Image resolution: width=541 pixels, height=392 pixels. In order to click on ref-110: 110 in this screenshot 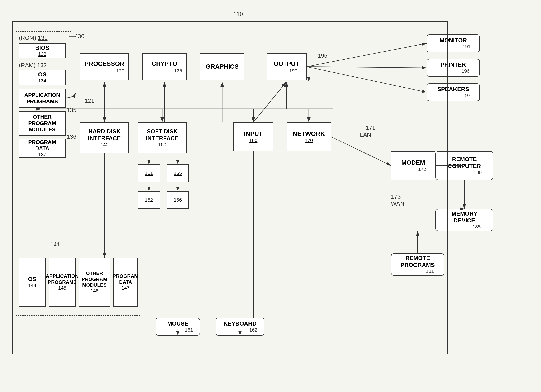, I will do `click(238, 14)`.